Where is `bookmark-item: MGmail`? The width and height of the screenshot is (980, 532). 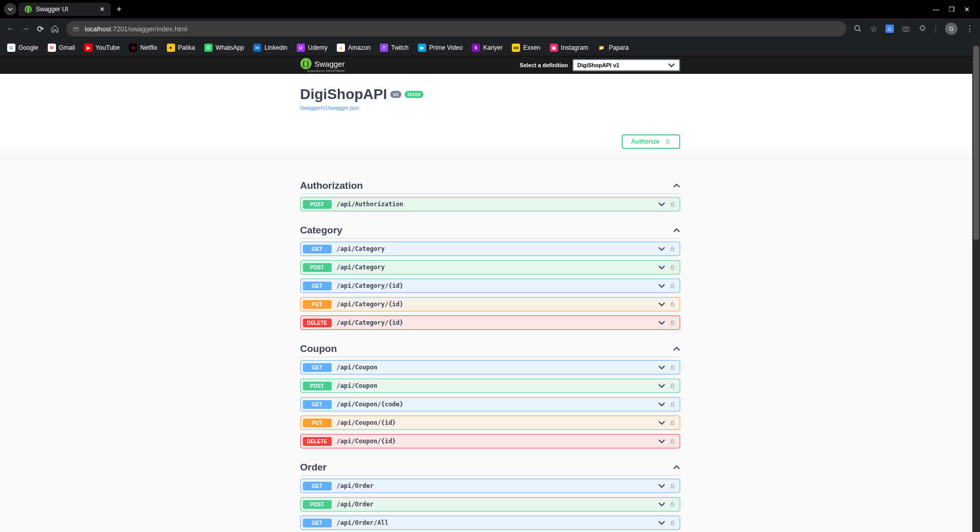
bookmark-item: MGmail is located at coordinates (62, 48).